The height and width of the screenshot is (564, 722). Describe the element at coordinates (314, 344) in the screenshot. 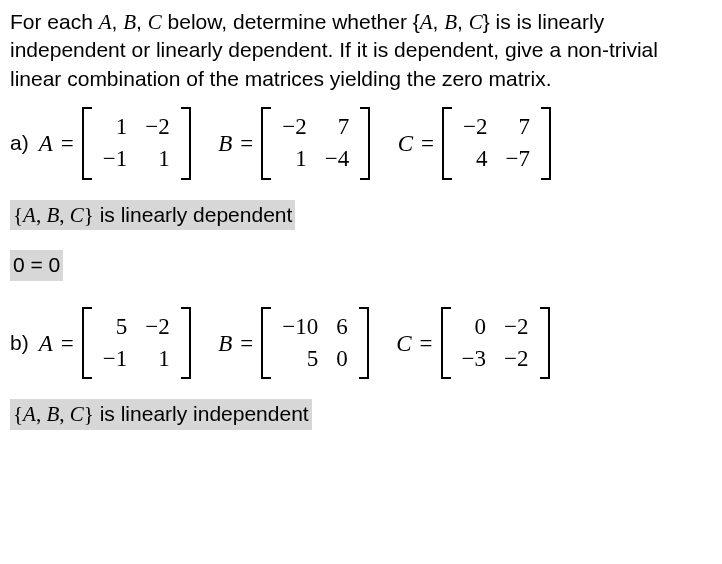

I see `part-b-matrix-B: −106 50` at that location.